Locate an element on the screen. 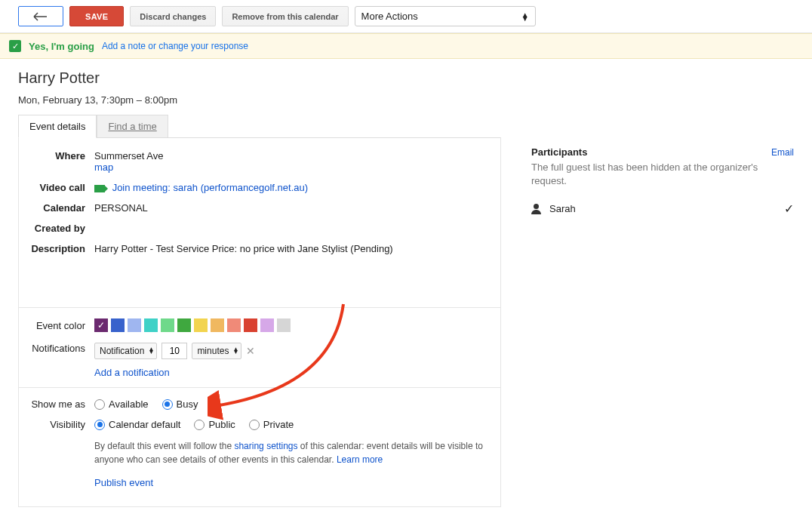  back-button is located at coordinates (41, 17).